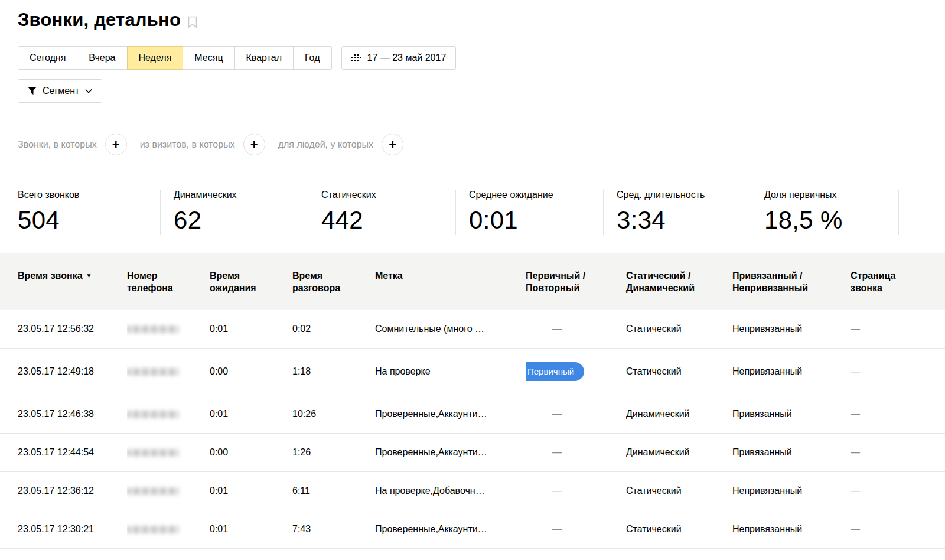 This screenshot has height=560, width=945. What do you see at coordinates (828, 220) in the screenshot?
I see `metric-value: 18,5 %` at bounding box center [828, 220].